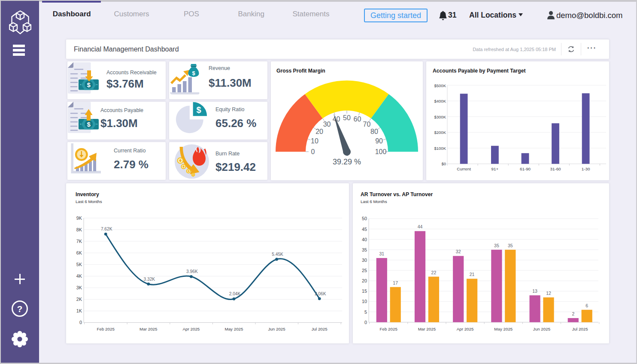  What do you see at coordinates (495, 169) in the screenshot?
I see `svg-text: 91+` at bounding box center [495, 169].